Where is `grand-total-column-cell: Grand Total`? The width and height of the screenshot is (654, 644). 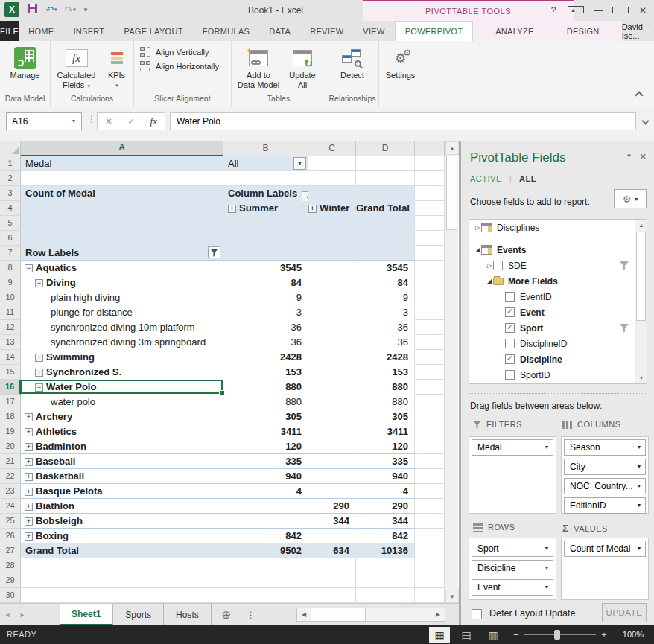 grand-total-column-cell: Grand Total is located at coordinates (386, 208).